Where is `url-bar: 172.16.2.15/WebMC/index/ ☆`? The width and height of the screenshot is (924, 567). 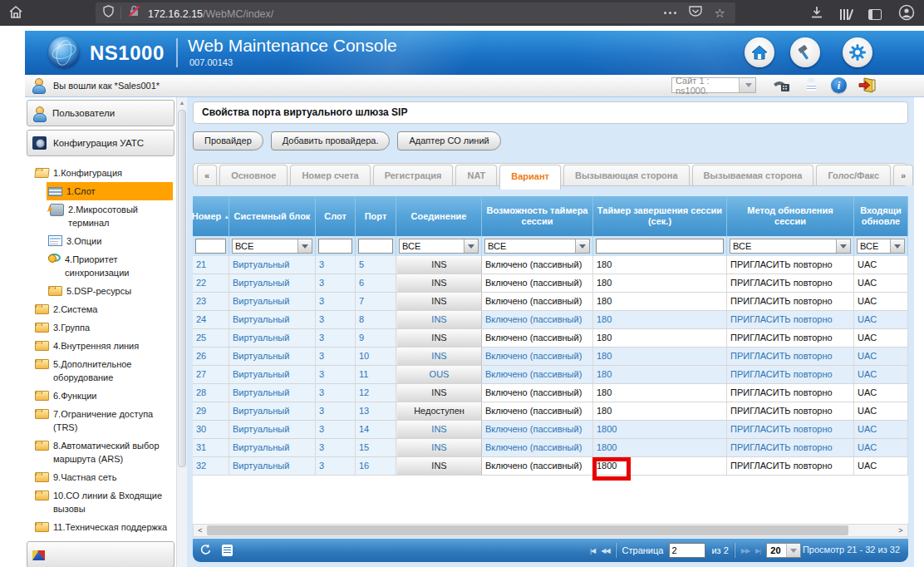 url-bar: 172.16.2.15/WebMC/index/ ☆ is located at coordinates (415, 13).